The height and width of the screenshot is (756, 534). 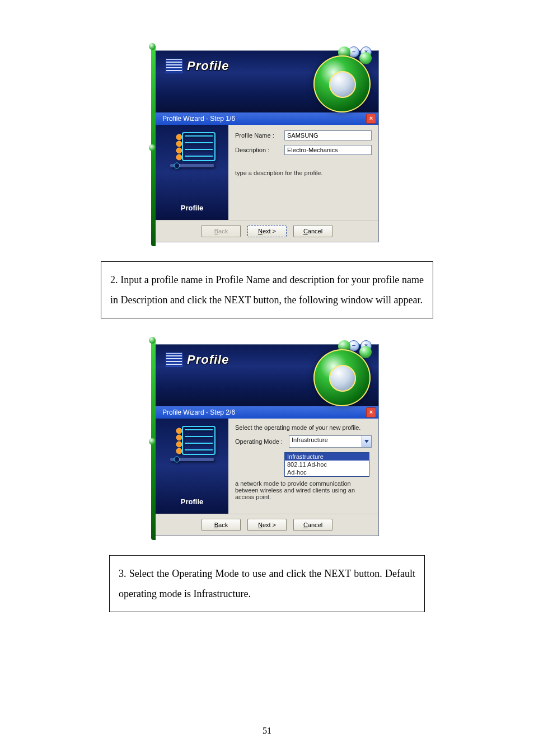 What do you see at coordinates (327, 472) in the screenshot?
I see `dropdown-option-adhoc: Ad-hoc` at bounding box center [327, 472].